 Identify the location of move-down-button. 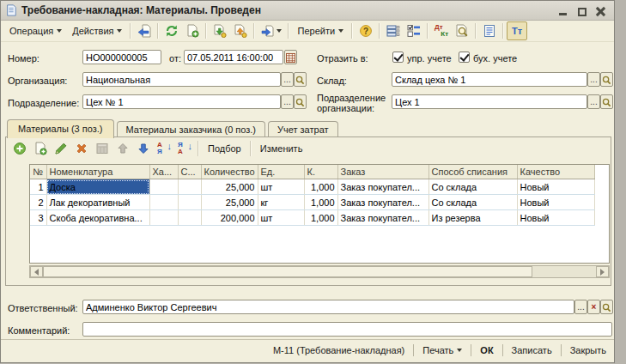
(143, 149).